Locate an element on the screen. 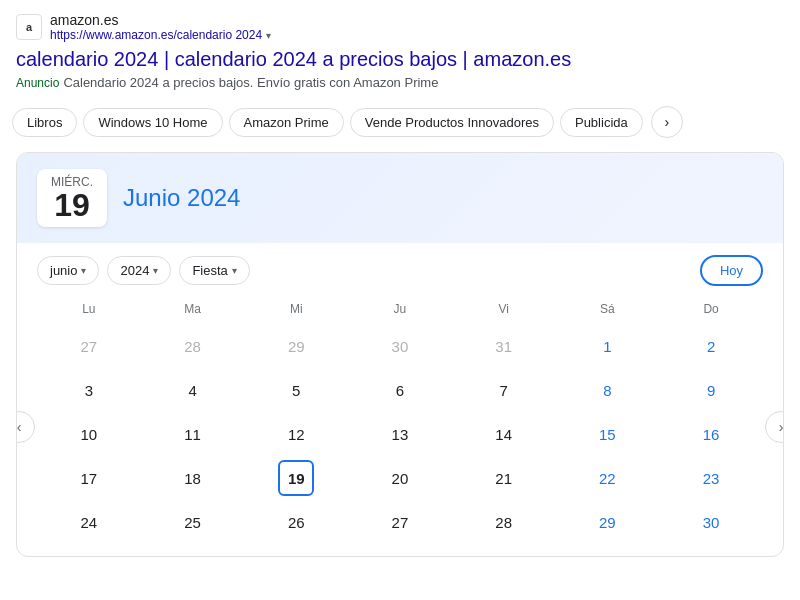 The height and width of the screenshot is (600, 800). calendar-day: 14 is located at coordinates (504, 434).